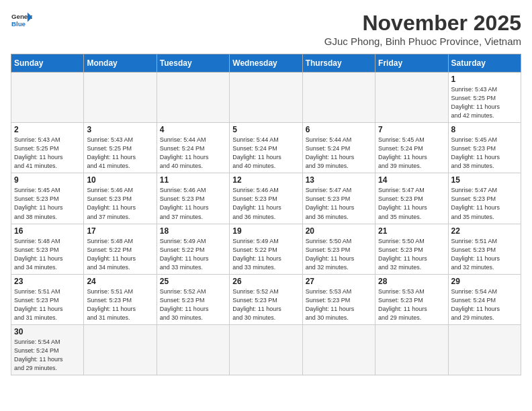  Describe the element at coordinates (48, 199) in the screenshot. I see `calendar-cell: 9Sunrise: 5:45 AM Sunset: 5:23 PM Daylig…` at that location.